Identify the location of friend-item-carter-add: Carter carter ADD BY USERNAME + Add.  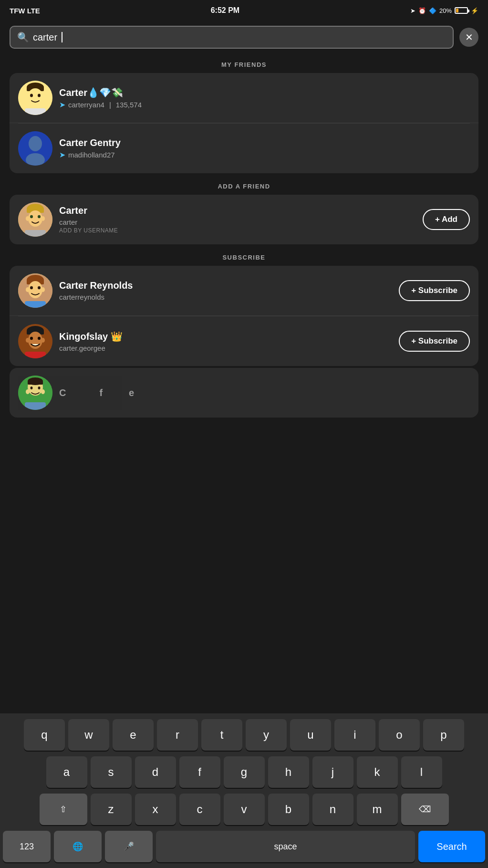
(244, 220).